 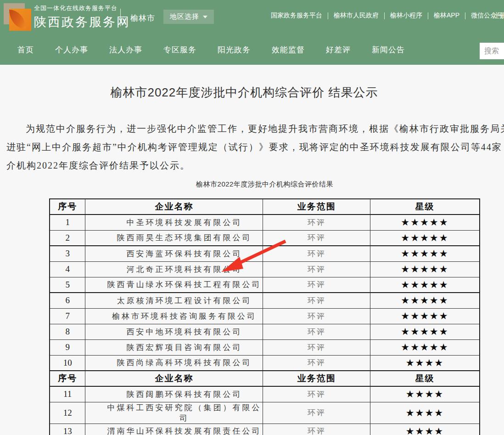 What do you see at coordinates (264, 254) in the screenshot?
I see `table-row: 3西安海蓝环保科技有限公司环评★★★★★` at bounding box center [264, 254].